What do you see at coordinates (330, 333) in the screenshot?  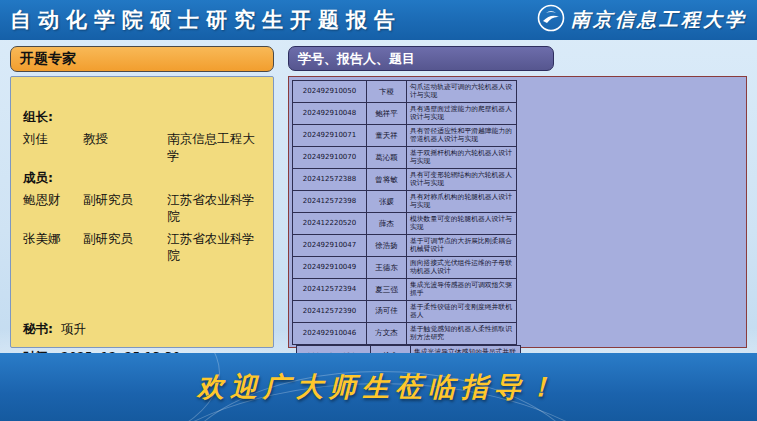 I see `student-id-cell: 202492910046` at bounding box center [330, 333].